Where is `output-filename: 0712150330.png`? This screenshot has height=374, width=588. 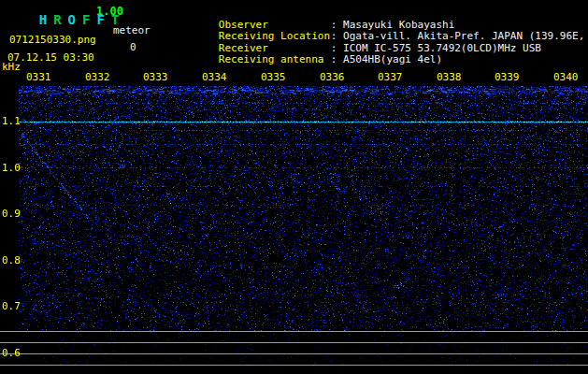
output-filename: 0712150330.png is located at coordinates (52, 39).